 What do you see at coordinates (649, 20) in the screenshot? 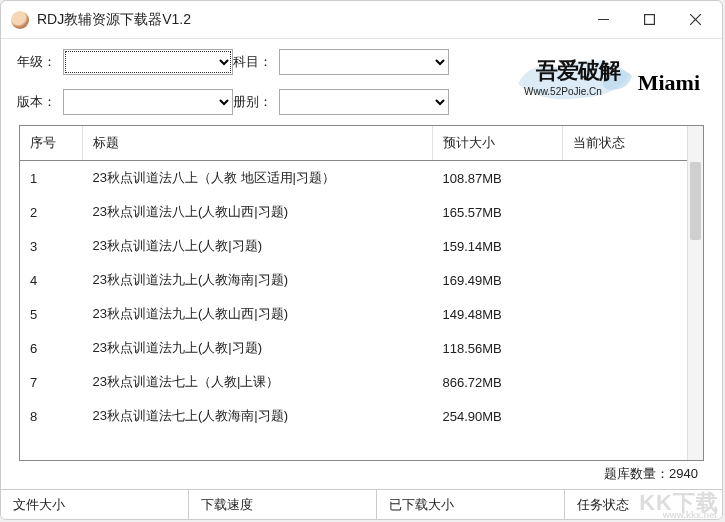
I see `maximize-button` at bounding box center [649, 20].